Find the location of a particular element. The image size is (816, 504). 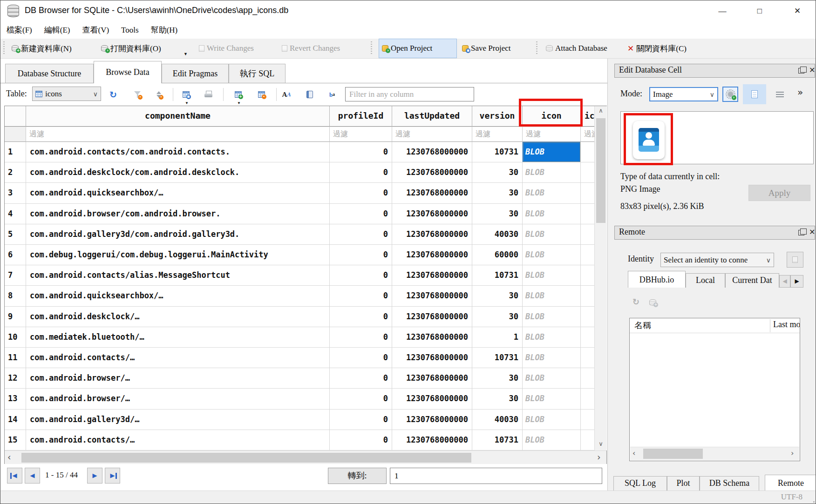

cell-version: 40030 is located at coordinates (497, 420).